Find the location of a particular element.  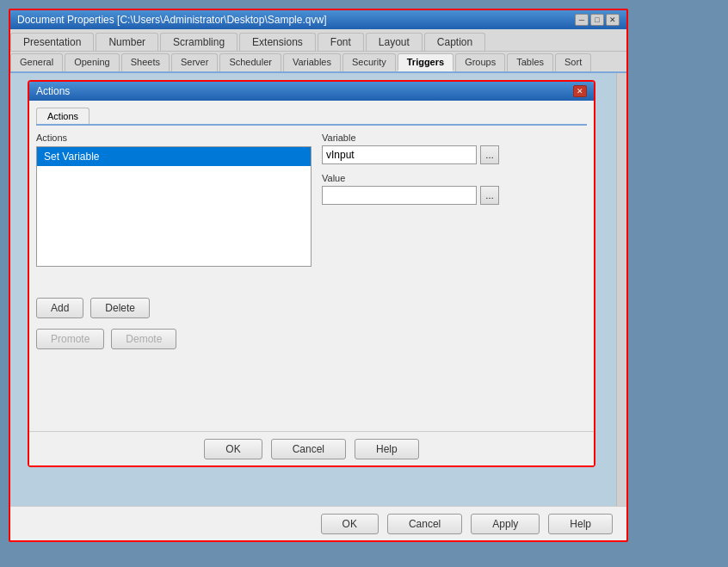

tab-sort: Sort is located at coordinates (573, 62).